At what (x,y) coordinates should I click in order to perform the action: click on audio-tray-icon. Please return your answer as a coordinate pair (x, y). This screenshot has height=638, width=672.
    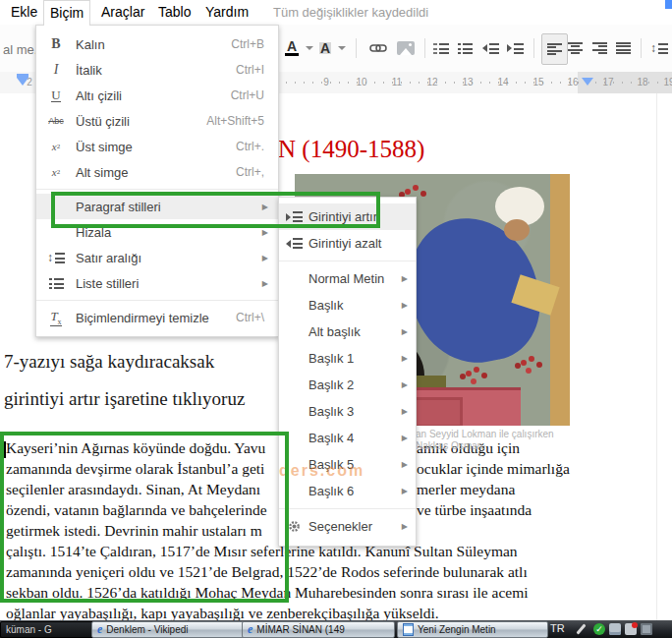
    Looking at the image, I should click on (631, 629).